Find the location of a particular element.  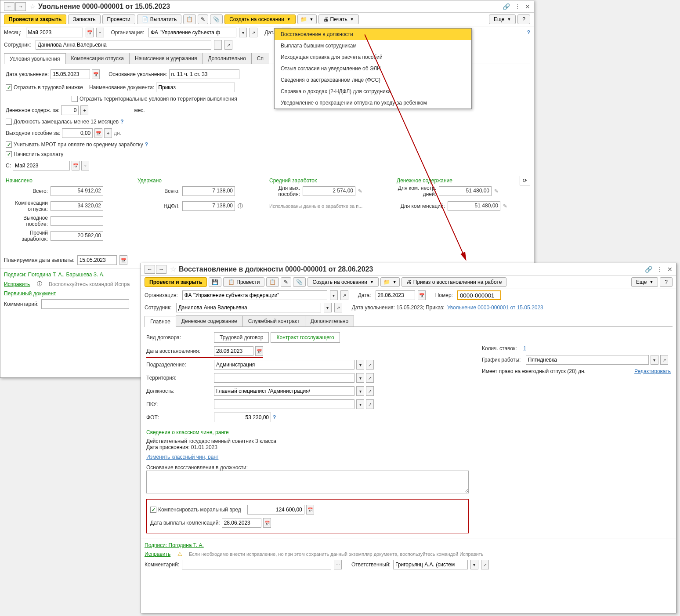

link-icon: 🔗 is located at coordinates (506, 7).